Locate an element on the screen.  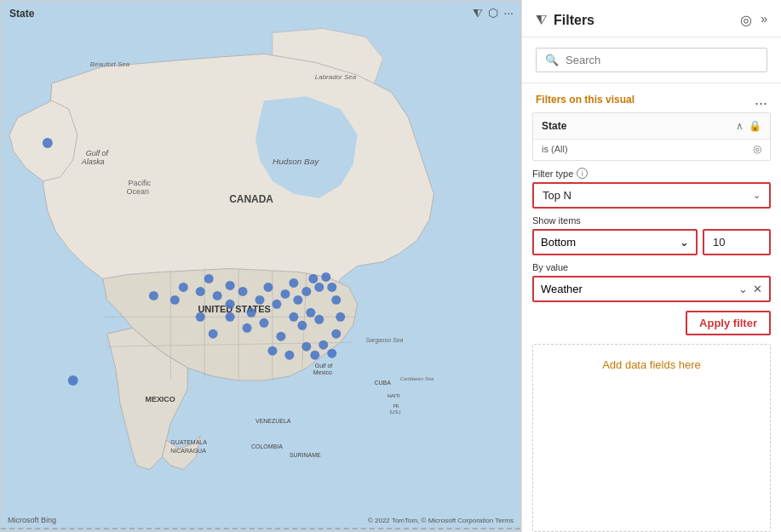
by-value-clear-icon: ✕ is located at coordinates (758, 289).